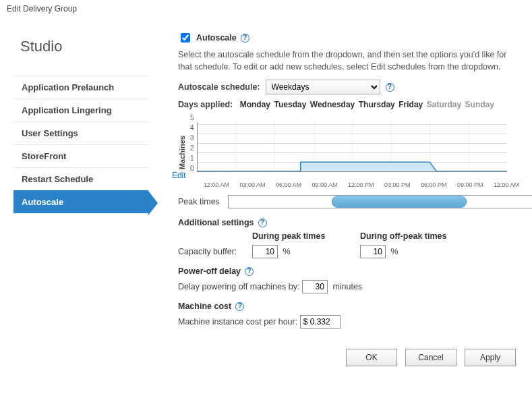  I want to click on schedule-label: Autoscale schedule:, so click(219, 87).